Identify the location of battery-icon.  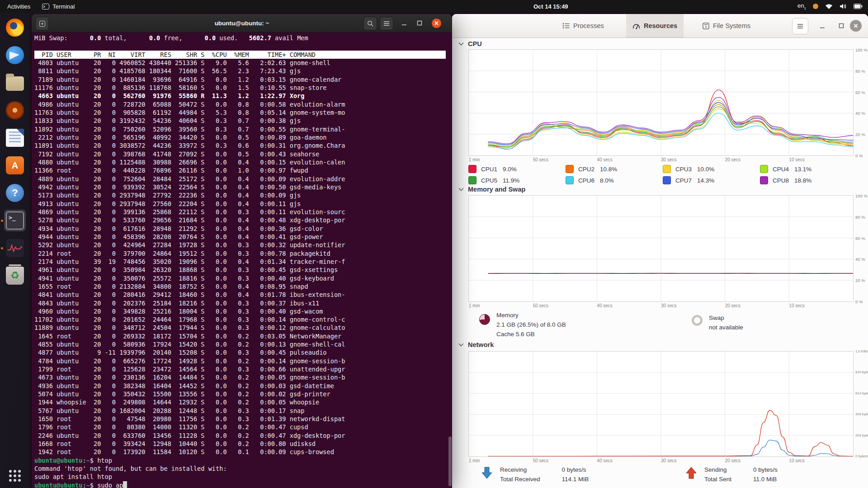
(858, 6).